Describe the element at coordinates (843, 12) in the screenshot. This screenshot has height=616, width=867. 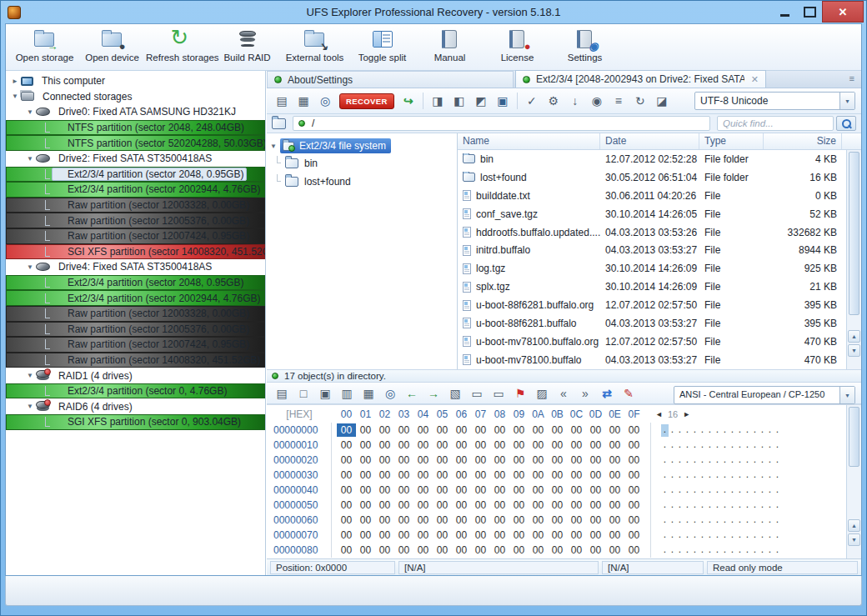
I see `close-button` at that location.